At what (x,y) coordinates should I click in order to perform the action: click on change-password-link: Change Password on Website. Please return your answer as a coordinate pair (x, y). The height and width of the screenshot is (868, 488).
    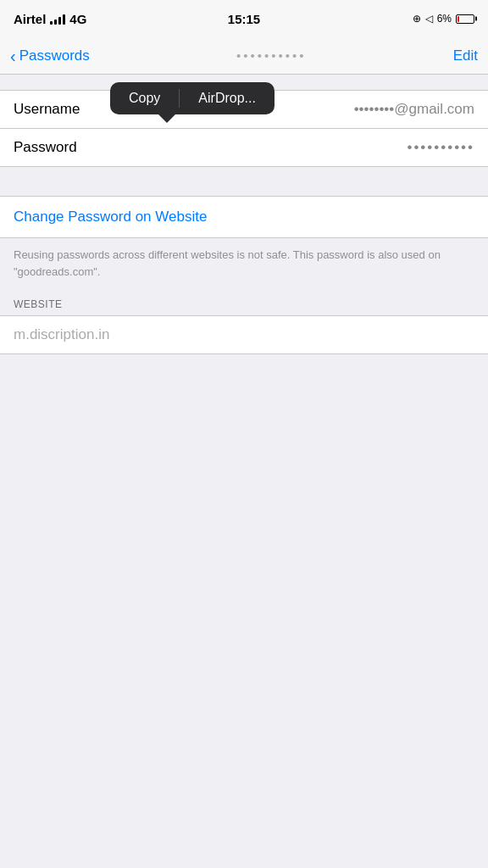
    Looking at the image, I should click on (110, 217).